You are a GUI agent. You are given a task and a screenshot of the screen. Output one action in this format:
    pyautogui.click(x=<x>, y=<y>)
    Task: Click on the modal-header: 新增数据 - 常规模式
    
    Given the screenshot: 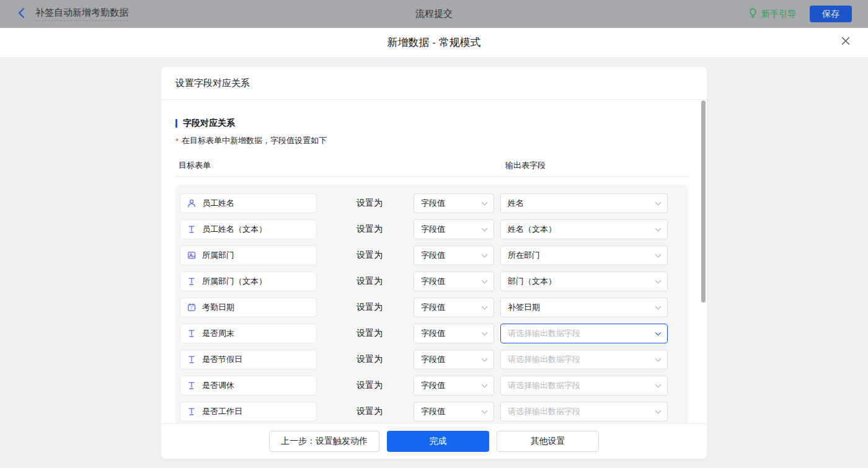 What is the action you would take?
    pyautogui.click(x=434, y=43)
    